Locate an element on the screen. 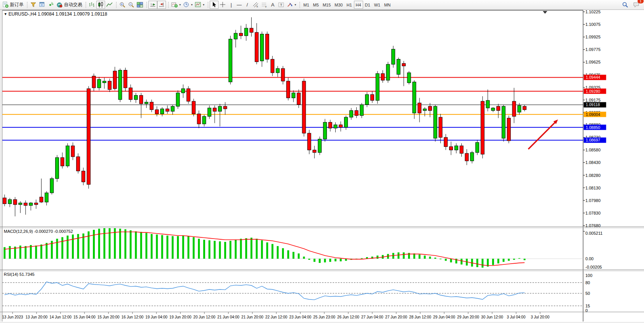 The height and width of the screenshot is (323, 644). date-label: 15 Jun 04:00 is located at coordinates (84, 317).